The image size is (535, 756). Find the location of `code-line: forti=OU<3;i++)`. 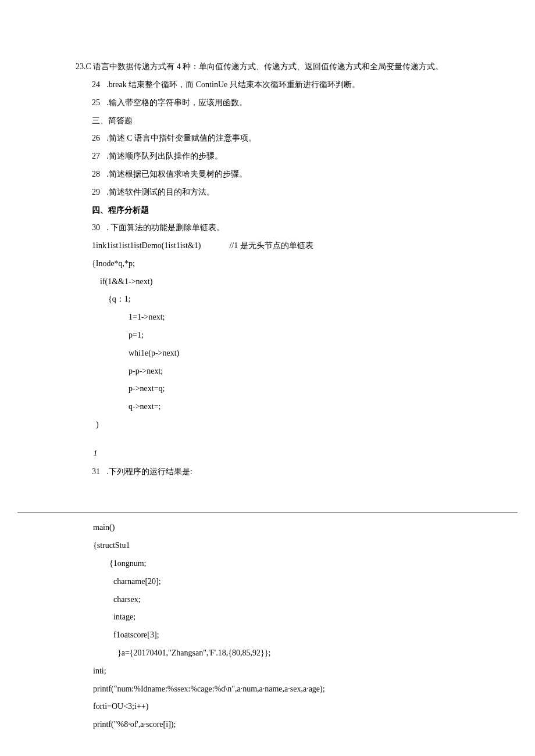

code-line: forti=OU<3;i++) is located at coordinates (285, 707).